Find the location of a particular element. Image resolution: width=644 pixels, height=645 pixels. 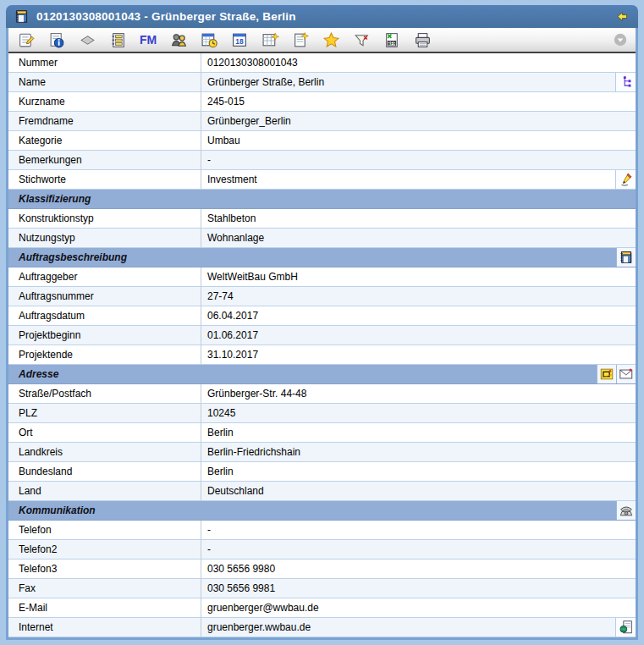

calendar-date-icon is located at coordinates (240, 41).